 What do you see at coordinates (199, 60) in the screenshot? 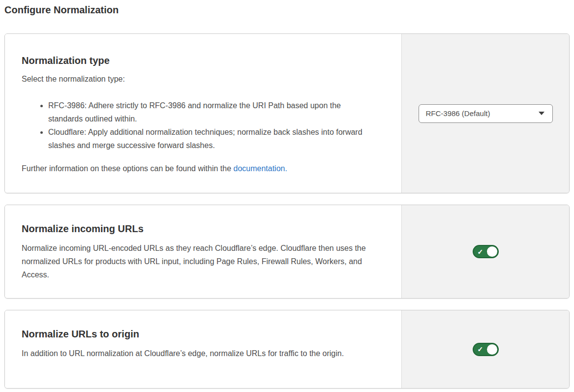
I see `card-title: Normalization type` at bounding box center [199, 60].